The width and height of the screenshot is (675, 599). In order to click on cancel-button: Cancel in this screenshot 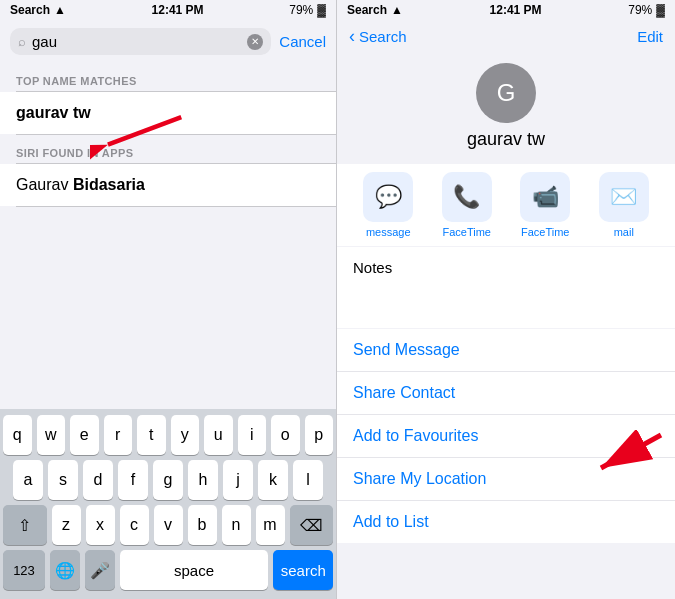, I will do `click(302, 42)`.